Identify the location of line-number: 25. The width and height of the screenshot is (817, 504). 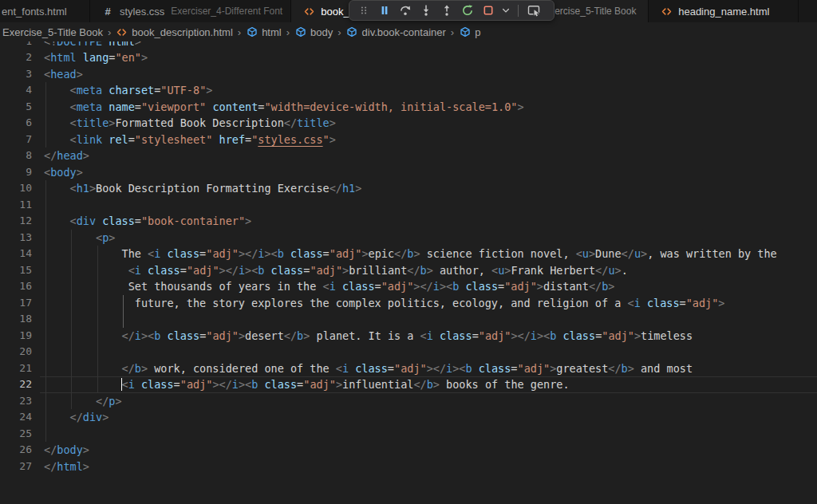
(16, 434).